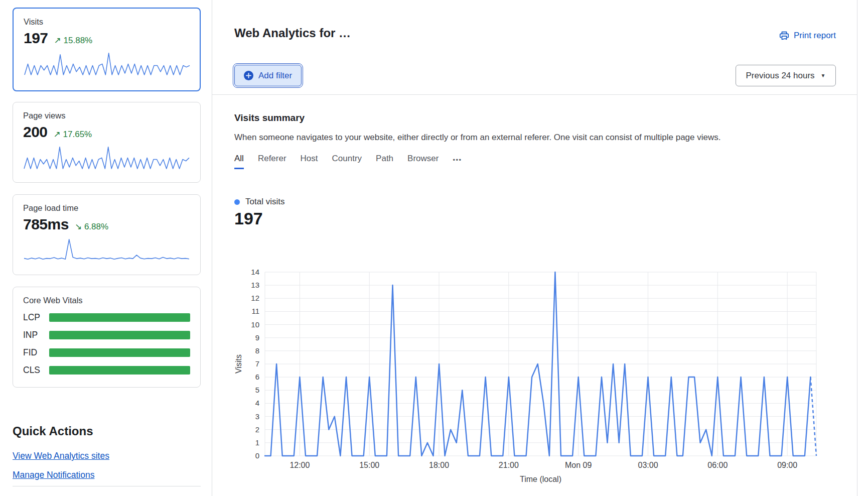 The height and width of the screenshot is (496, 868). I want to click on tab-all: All, so click(239, 162).